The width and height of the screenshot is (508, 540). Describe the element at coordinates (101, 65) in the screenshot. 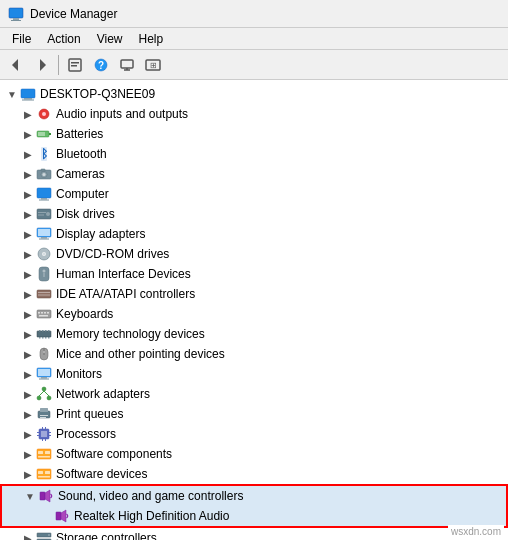

I see `help-button: ?` at that location.